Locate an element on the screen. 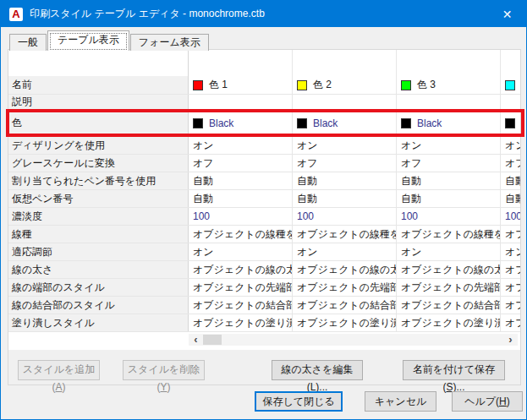  scrollbar-thumb is located at coordinates (212, 340).